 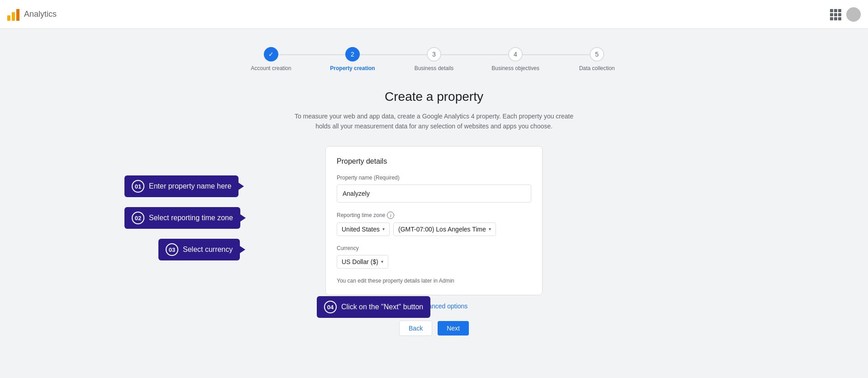 I want to click on back-button: Back, so click(x=415, y=328).